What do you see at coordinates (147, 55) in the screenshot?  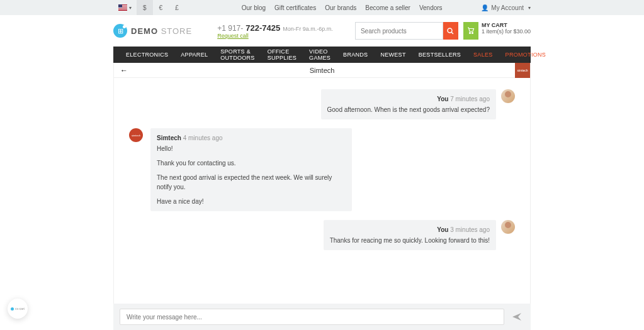 I see `nav-electronics: ELECTRONICS` at bounding box center [147, 55].